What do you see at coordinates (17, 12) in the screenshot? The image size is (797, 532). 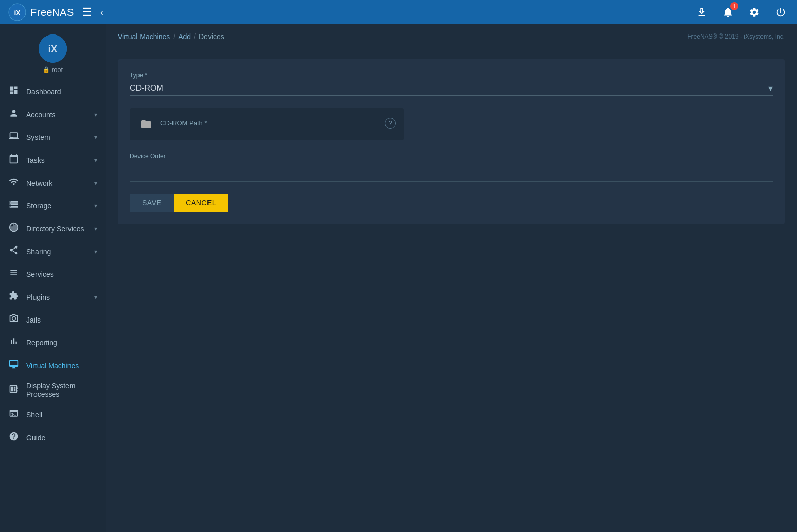 I see `freenas-logo-icon: iX` at bounding box center [17, 12].